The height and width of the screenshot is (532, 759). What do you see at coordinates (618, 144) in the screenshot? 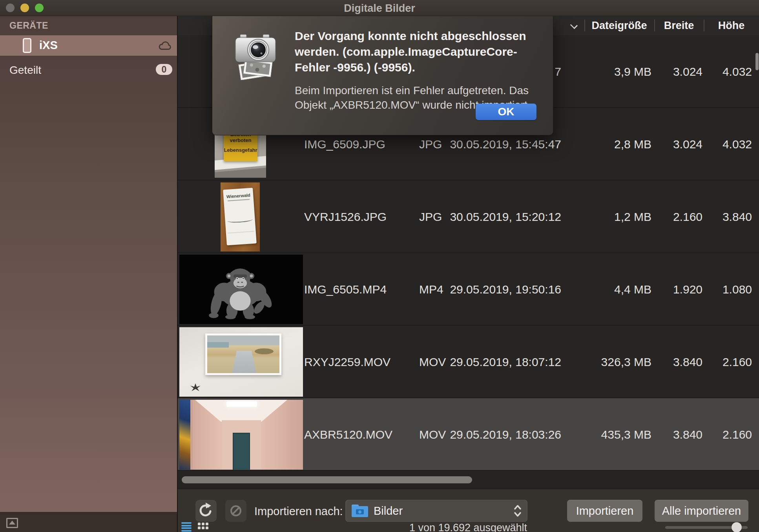
I see `cell-filesize: 2,8 MB` at bounding box center [618, 144].